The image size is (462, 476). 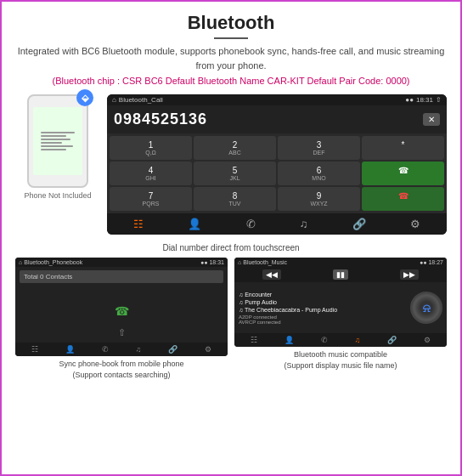 What do you see at coordinates (151, 148) in the screenshot?
I see `key-1: 1Q,Ω` at bounding box center [151, 148].